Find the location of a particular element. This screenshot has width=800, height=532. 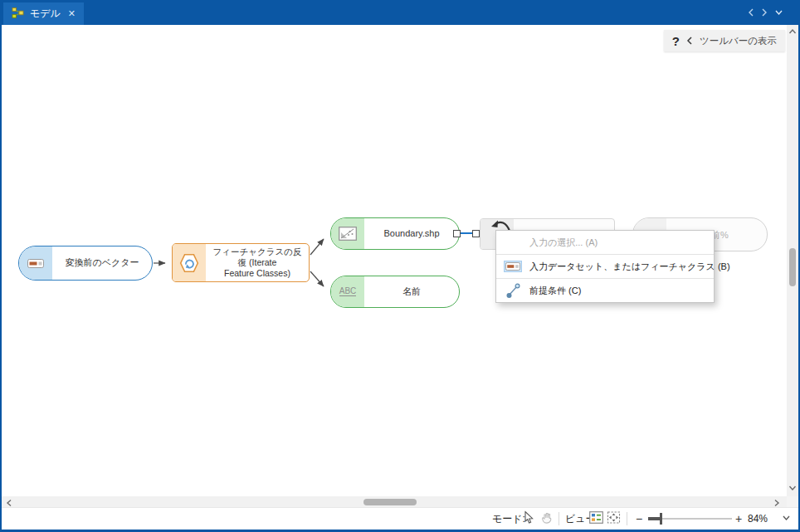

scroll-left-icon is located at coordinates (9, 503).